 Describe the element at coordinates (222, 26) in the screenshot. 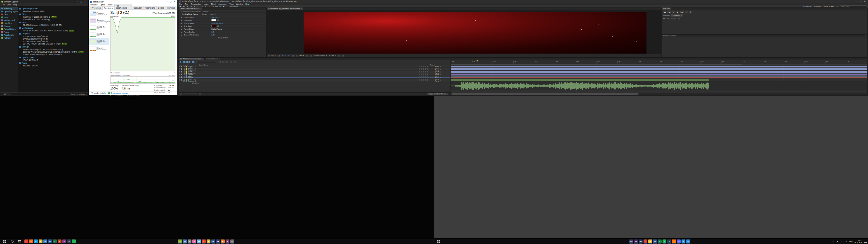

I see `property-end-color: ▶End Color` at that location.